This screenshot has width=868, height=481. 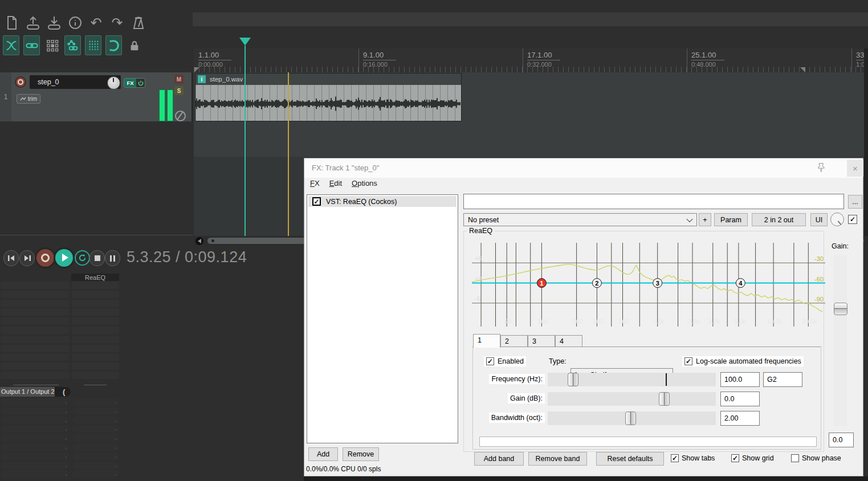 What do you see at coordinates (630, 418) in the screenshot?
I see `bandwidth-slider-thumb` at bounding box center [630, 418].